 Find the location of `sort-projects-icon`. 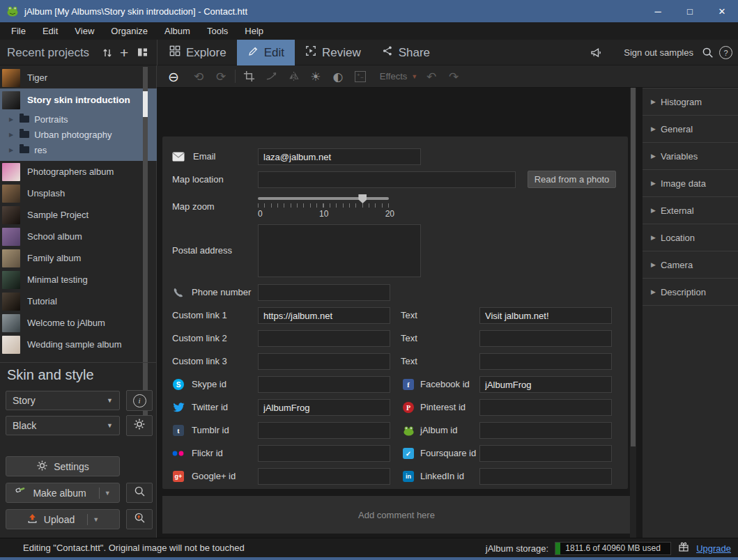

sort-projects-icon is located at coordinates (107, 53).